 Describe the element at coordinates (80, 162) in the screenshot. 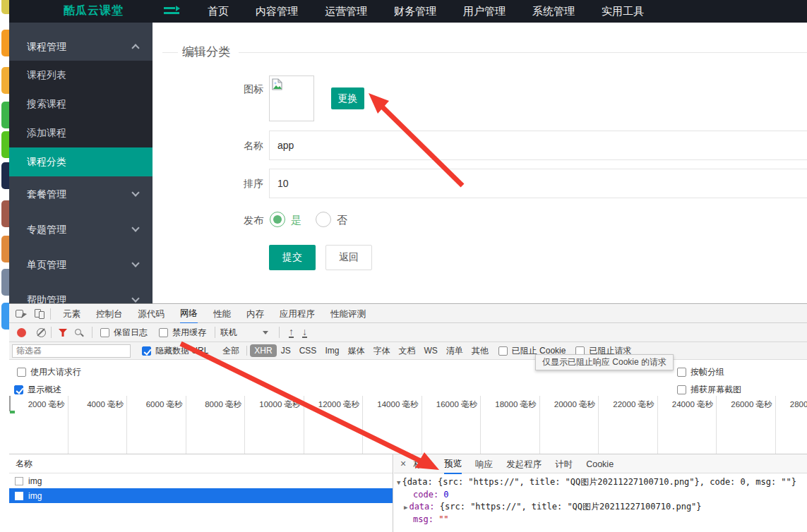

I see `sidebar-item-course-category: 课程分类` at that location.